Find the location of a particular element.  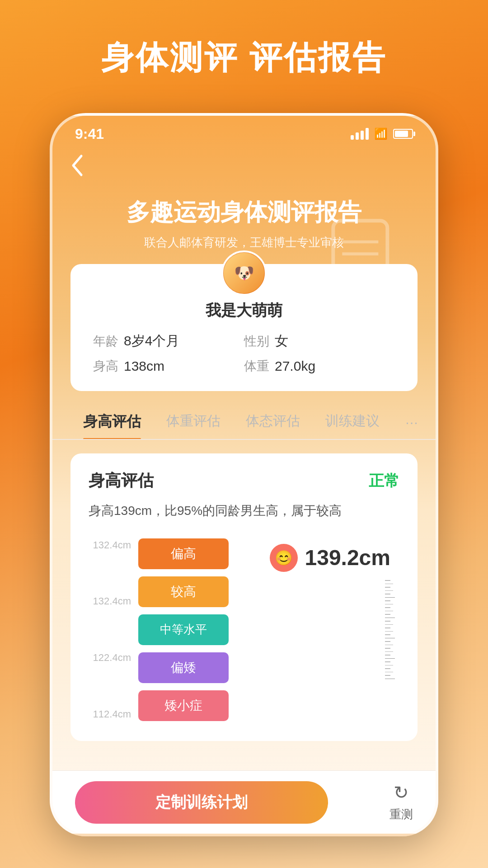

age-label: 年龄 is located at coordinates (106, 341).